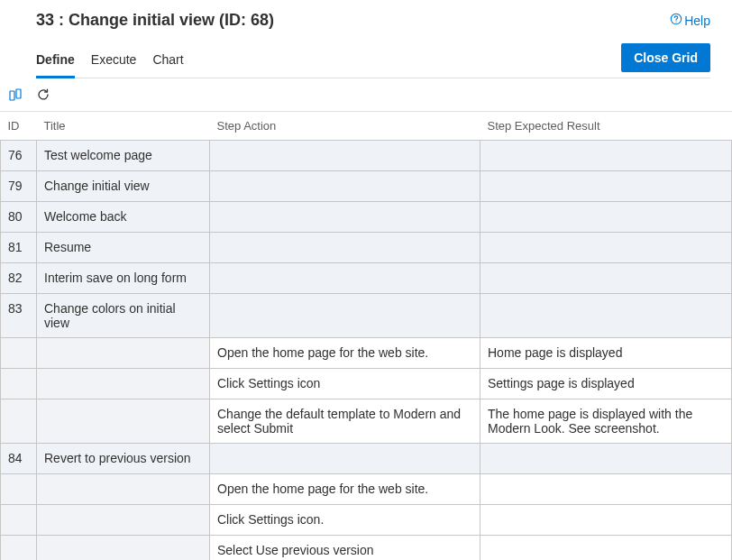 Image resolution: width=732 pixels, height=560 pixels. I want to click on table-row: 84Revert to previous version, so click(366, 459).